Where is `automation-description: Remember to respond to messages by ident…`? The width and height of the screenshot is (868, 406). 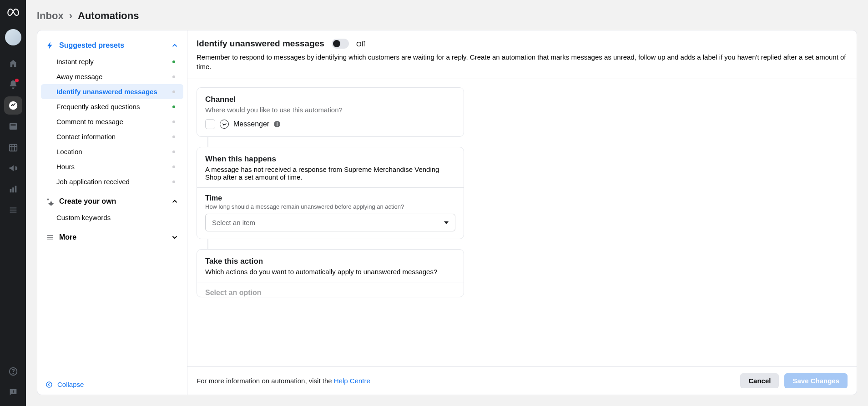 automation-description: Remember to respond to messages by ident… is located at coordinates (522, 62).